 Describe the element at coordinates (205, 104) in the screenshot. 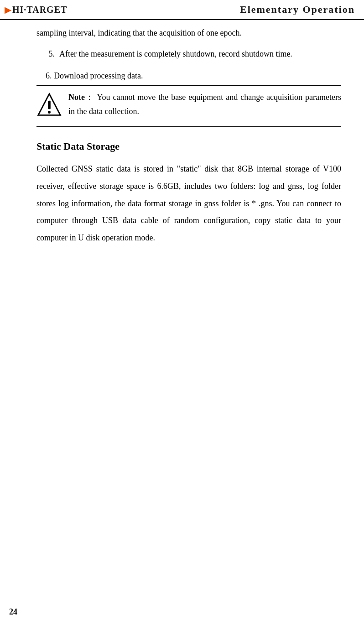

I see `note-content: Note： You cannot move the base equipment…` at that location.